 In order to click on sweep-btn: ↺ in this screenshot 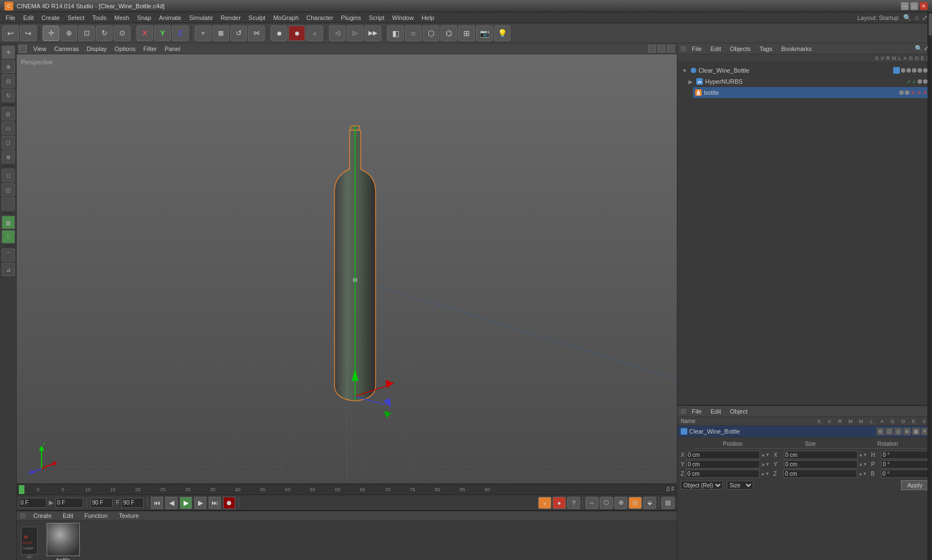, I will do `click(239, 33)`.